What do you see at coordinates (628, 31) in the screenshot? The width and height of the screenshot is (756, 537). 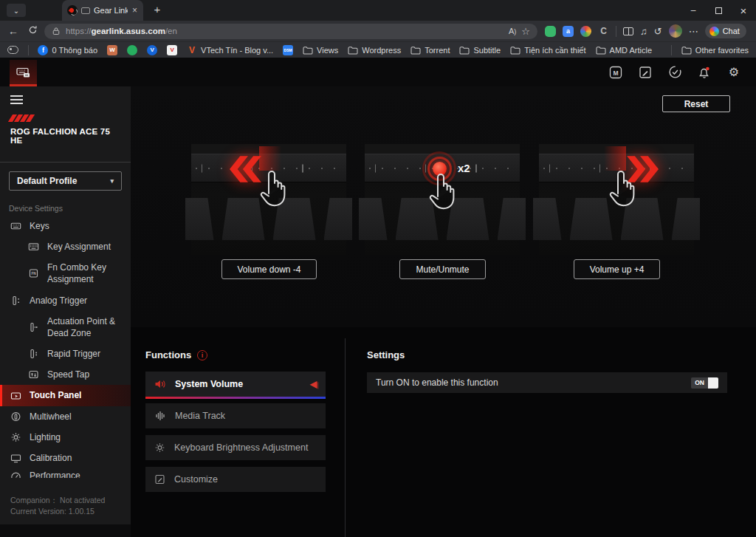 I see `split-screen-icon` at bounding box center [628, 31].